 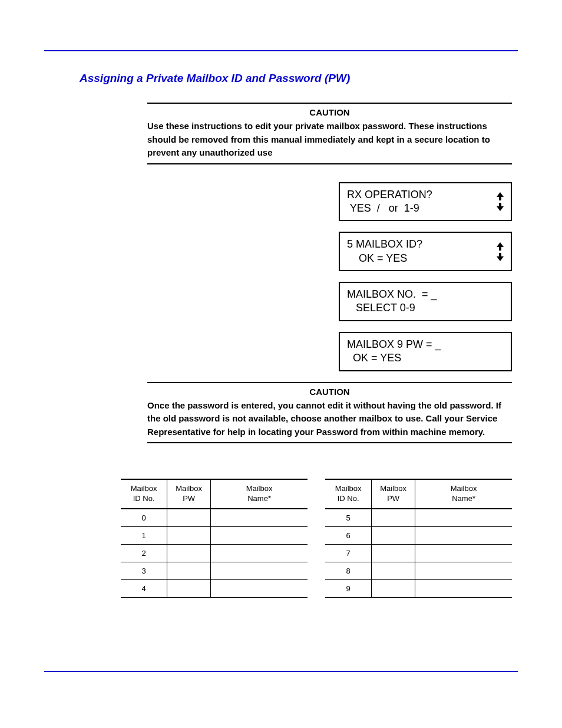 What do you see at coordinates (299, 78) in the screenshot?
I see `section-title: Assigning a Private Mailbox ID and Passw…` at bounding box center [299, 78].